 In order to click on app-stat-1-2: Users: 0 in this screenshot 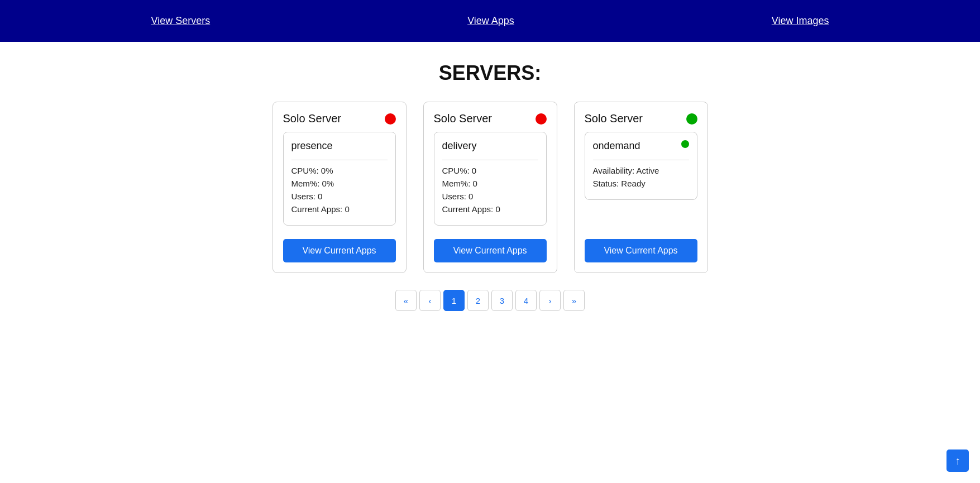, I will do `click(340, 197)`.